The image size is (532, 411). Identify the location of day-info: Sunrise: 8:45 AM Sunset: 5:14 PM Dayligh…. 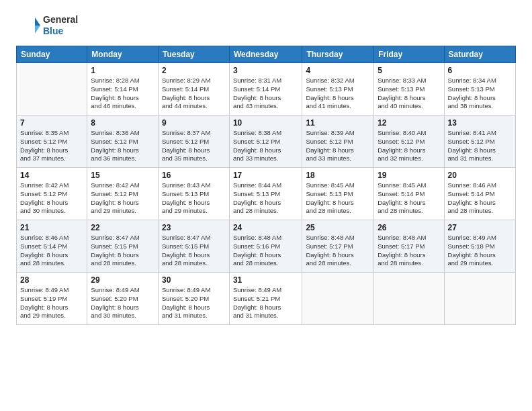
(408, 199).